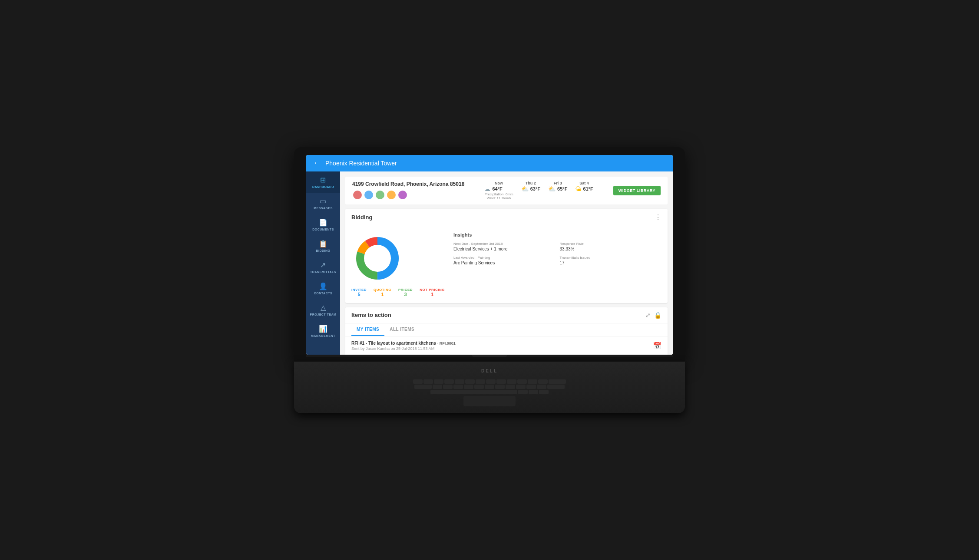 The height and width of the screenshot is (560, 979). I want to click on insight-next-due: Next Due - September 3rd 2018 Electrical…, so click(504, 247).